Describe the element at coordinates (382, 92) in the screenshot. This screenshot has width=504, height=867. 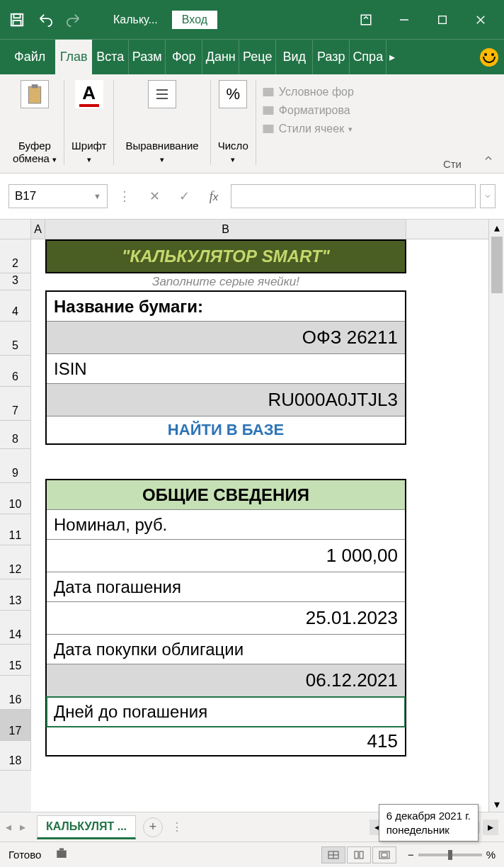
I see `conditional-format-button: Условное фор` at that location.